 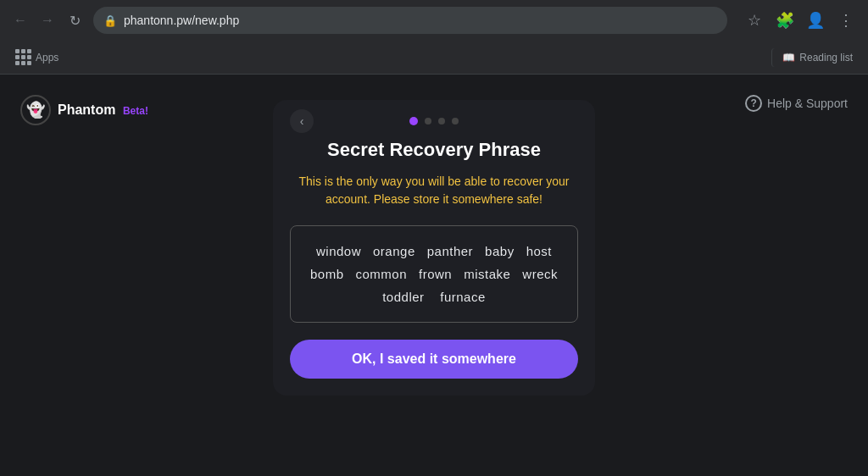 I want to click on browser-toolbar: ← → ↻ 🔒 ☆ 🧩 👤 ⋮, so click(x=434, y=20).